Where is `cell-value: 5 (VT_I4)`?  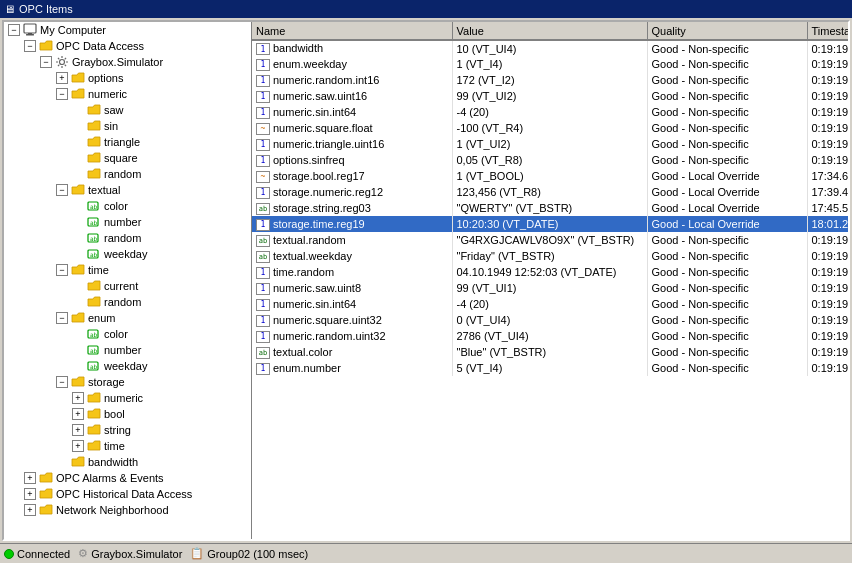
cell-value: 5 (VT_I4) is located at coordinates (550, 368).